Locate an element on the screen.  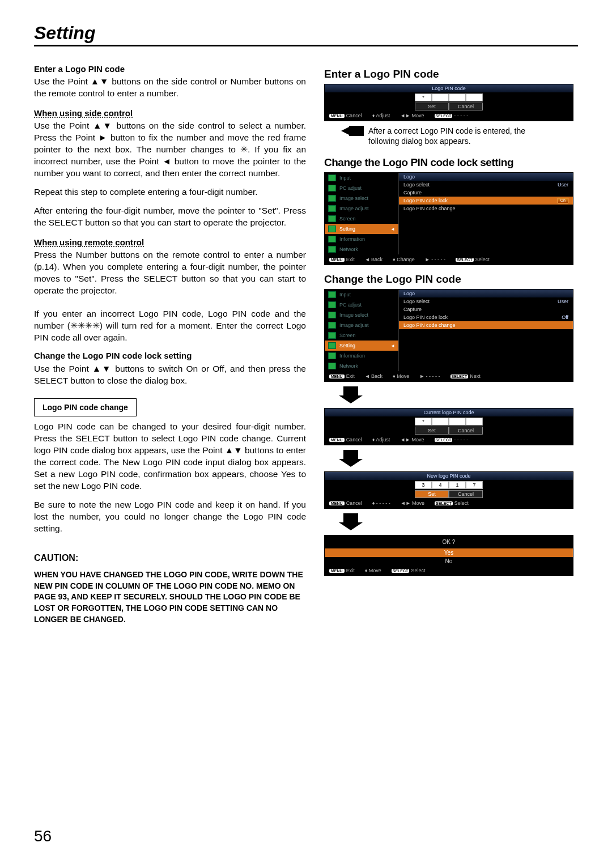
confirm-no: No is located at coordinates (449, 561).